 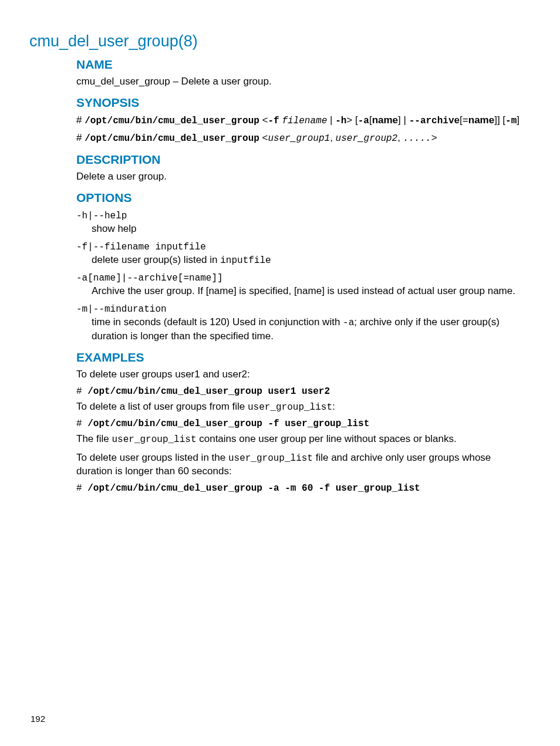 What do you see at coordinates (302, 407) in the screenshot?
I see `example-intro-2: To delete a list of user groups from fil…` at bounding box center [302, 407].